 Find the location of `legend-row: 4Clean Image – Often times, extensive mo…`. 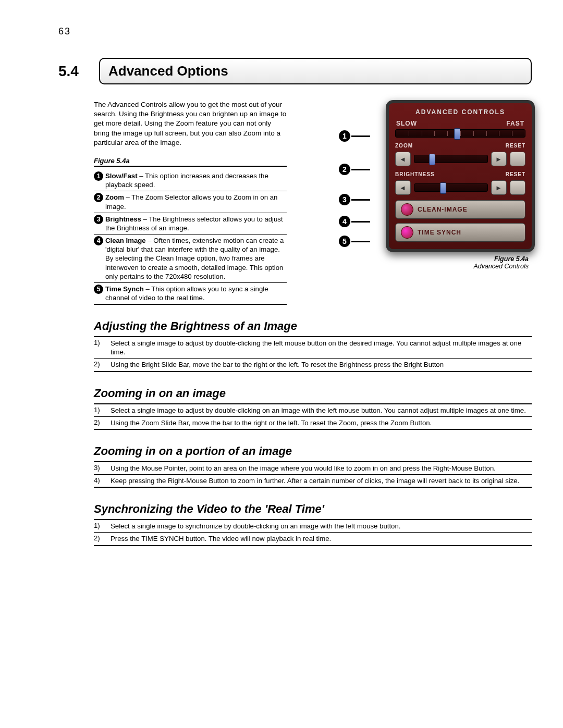

legend-row: 4Clean Image – Often times, extensive mo… is located at coordinates (190, 258).